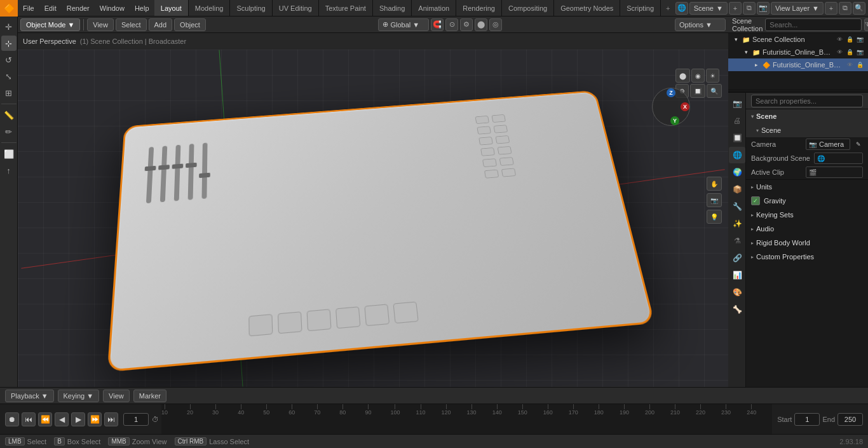 The width and height of the screenshot is (868, 448). Describe the element at coordinates (813, 25) in the screenshot. I see `outliner-search-input` at that location.